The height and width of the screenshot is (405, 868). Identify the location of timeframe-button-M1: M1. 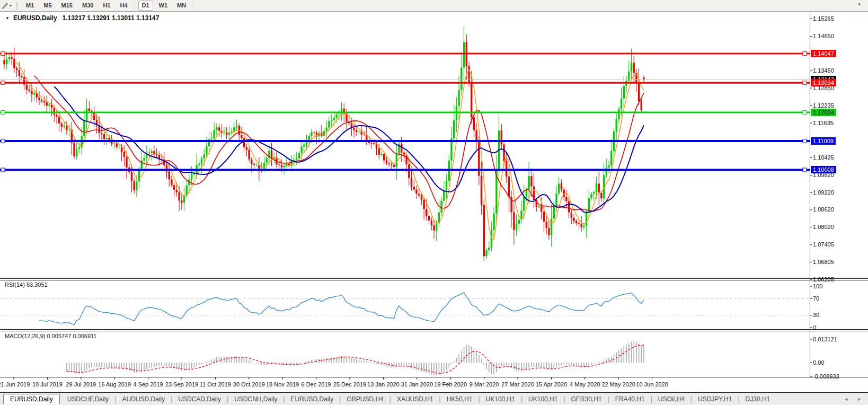
(30, 5).